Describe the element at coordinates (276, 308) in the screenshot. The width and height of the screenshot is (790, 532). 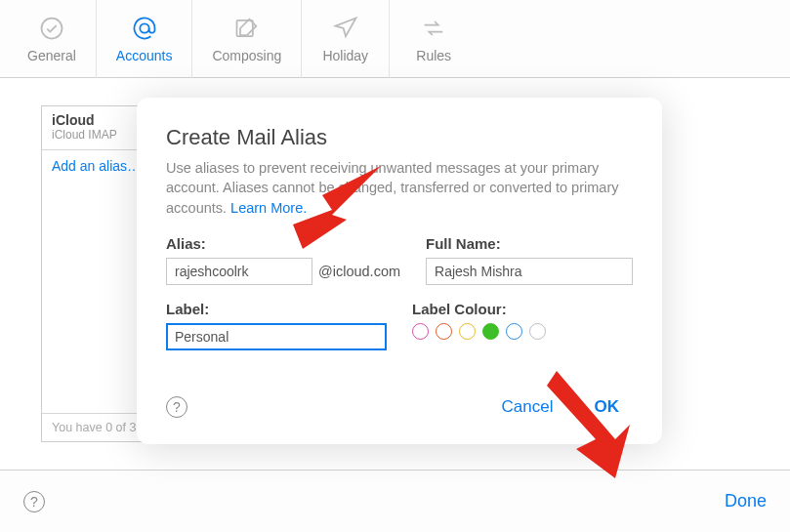
I see `label-label: Label:` at that location.